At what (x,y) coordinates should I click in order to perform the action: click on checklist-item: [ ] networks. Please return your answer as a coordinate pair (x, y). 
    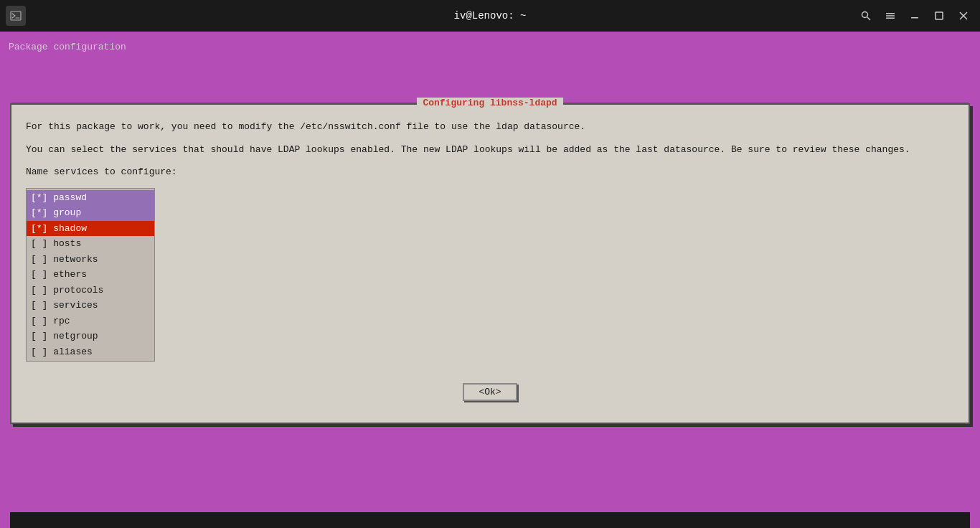
    Looking at the image, I should click on (90, 260).